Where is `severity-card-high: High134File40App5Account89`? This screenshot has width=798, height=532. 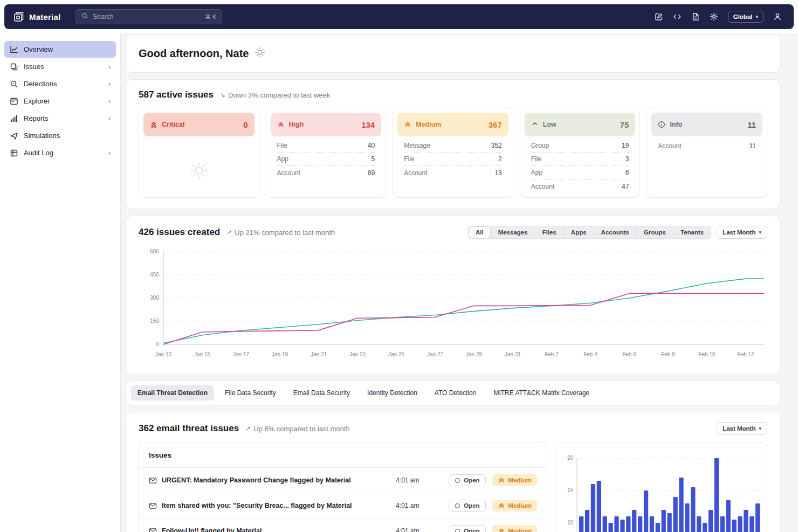 severity-card-high: High134File40App5Account89 is located at coordinates (326, 153).